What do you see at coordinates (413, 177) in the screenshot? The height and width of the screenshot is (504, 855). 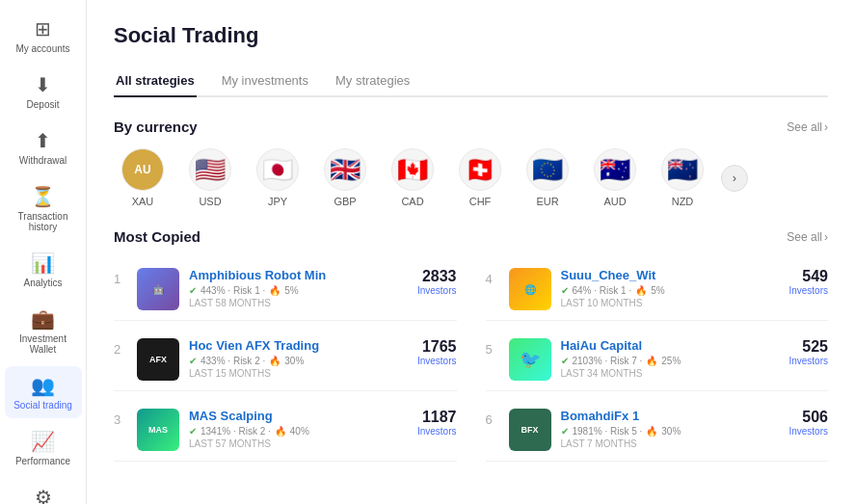 I see `currency-item-cad: 🇨🇦 CAD` at bounding box center [413, 177].